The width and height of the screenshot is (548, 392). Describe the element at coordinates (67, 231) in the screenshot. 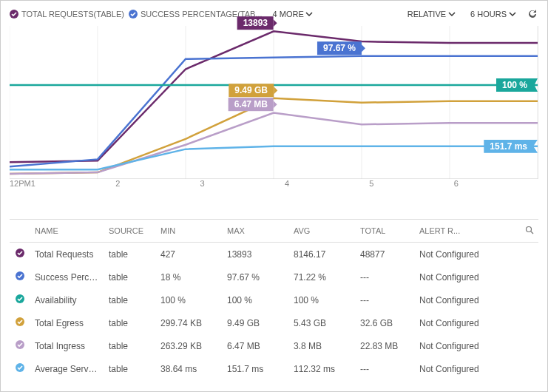

I see `th-name: NAME` at that location.